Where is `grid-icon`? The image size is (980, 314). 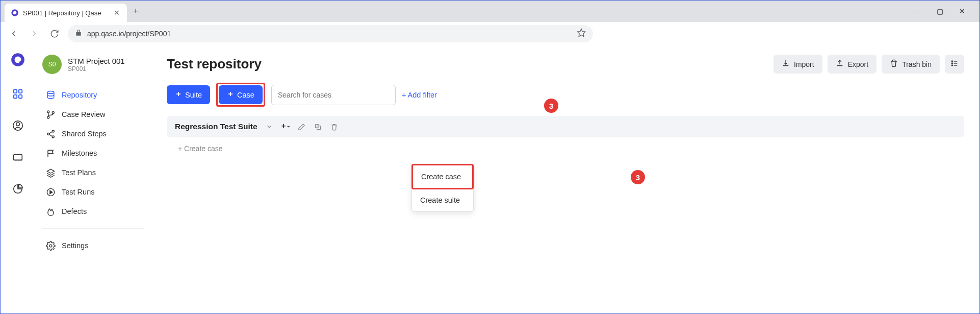 grid-icon is located at coordinates (18, 94).